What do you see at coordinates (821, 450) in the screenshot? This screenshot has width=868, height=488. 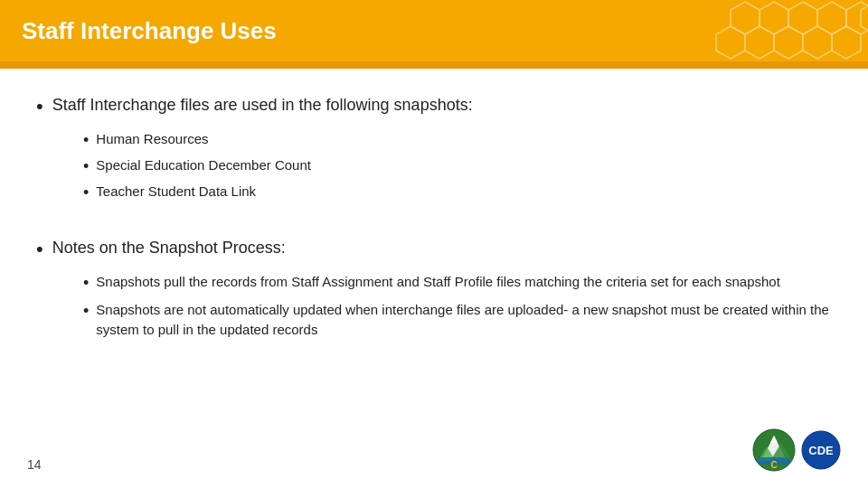 I see `svg-text: CDE` at bounding box center [821, 450].